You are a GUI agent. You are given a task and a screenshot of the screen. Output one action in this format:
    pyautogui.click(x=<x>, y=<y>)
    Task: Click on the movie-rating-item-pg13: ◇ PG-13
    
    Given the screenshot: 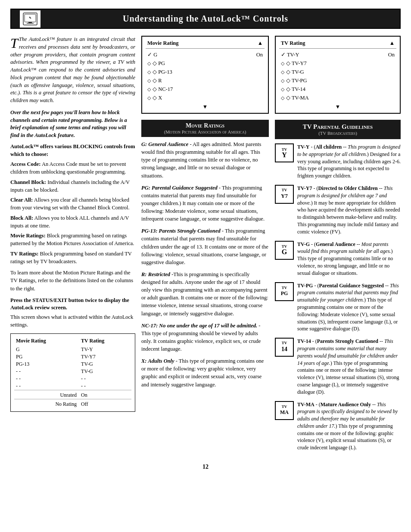 What is the action you would take?
    pyautogui.click(x=205, y=72)
    